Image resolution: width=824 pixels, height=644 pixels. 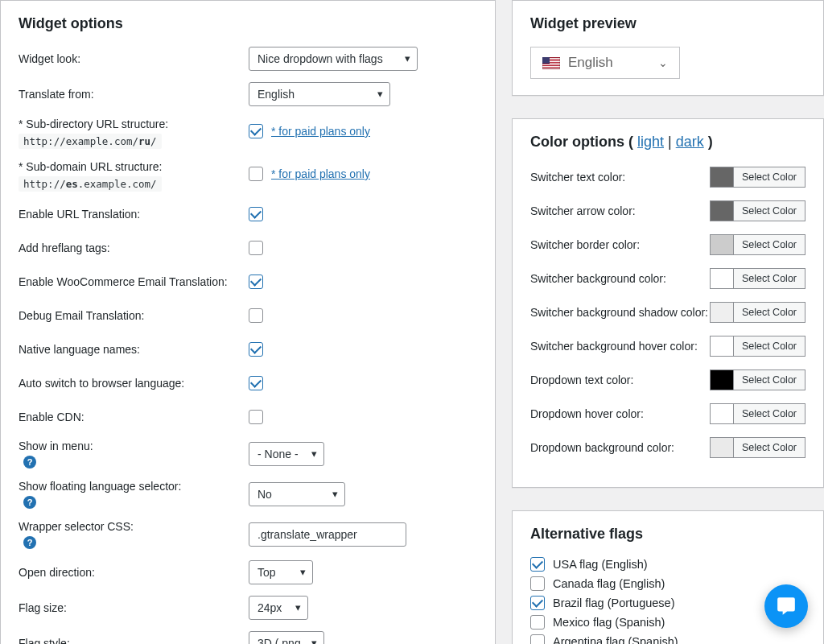 I want to click on alt-flag-item: Mexico flag (Spanish), so click(x=668, y=622).